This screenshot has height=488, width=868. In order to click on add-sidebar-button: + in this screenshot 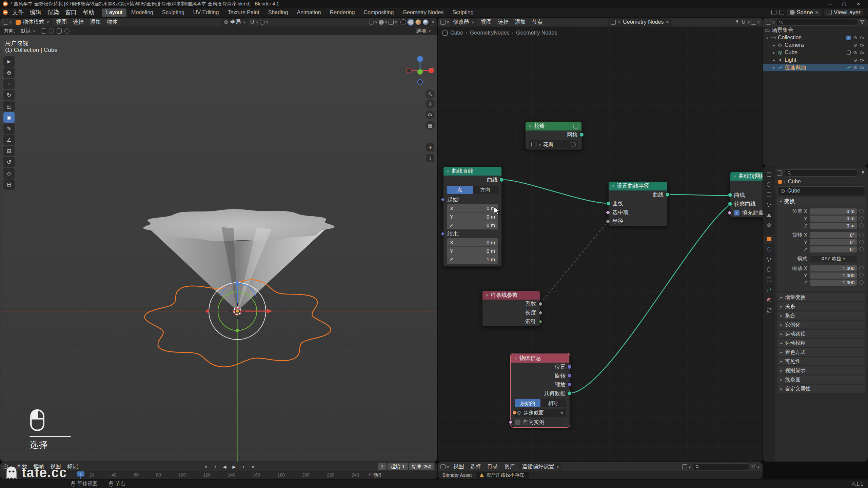, I will do `click(430, 147)`.